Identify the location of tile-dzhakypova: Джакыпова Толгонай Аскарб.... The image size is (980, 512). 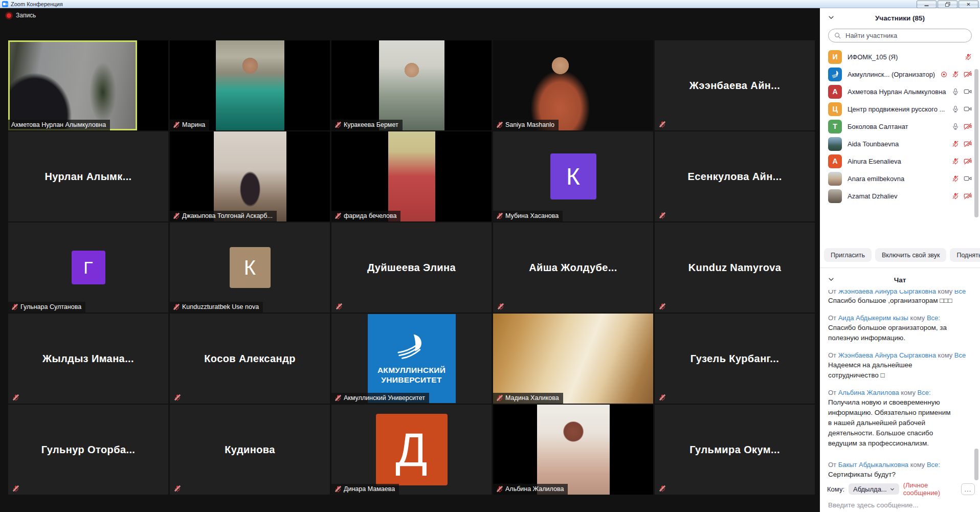
(250, 176).